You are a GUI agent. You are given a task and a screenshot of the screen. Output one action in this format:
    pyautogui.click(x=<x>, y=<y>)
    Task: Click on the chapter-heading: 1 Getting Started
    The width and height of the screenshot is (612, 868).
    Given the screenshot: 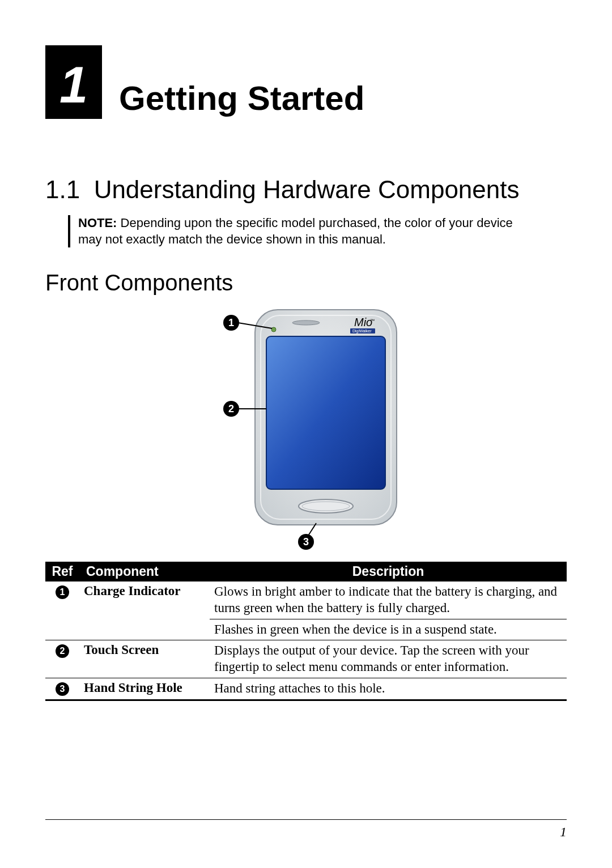 What is the action you would take?
    pyautogui.click(x=306, y=82)
    